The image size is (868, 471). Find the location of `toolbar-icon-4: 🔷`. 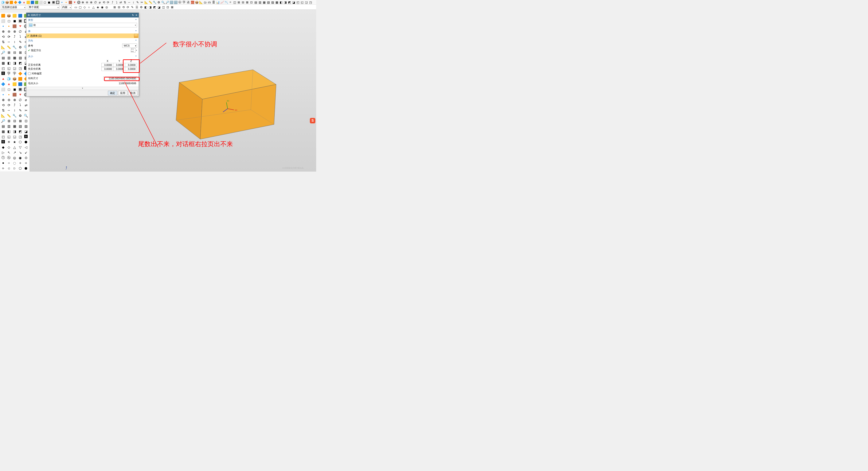

toolbar-icon-4: 🔷 is located at coordinates (20, 2).